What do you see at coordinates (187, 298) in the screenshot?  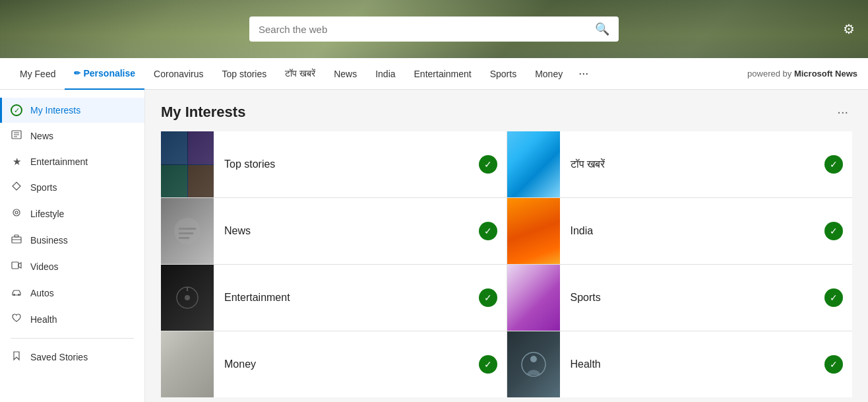 I see `thumb-entertainment` at bounding box center [187, 298].